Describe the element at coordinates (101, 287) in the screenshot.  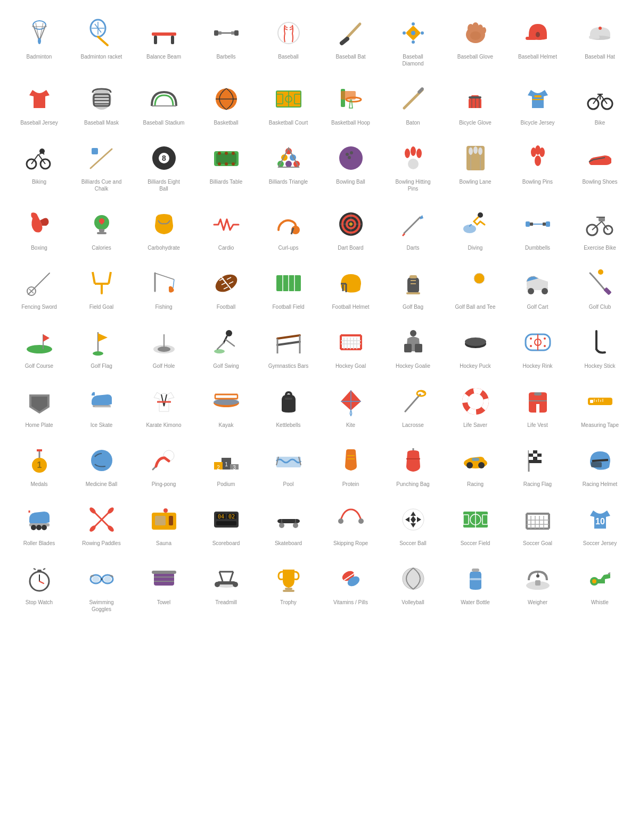
I see `icon-item: Field Goal` at that location.